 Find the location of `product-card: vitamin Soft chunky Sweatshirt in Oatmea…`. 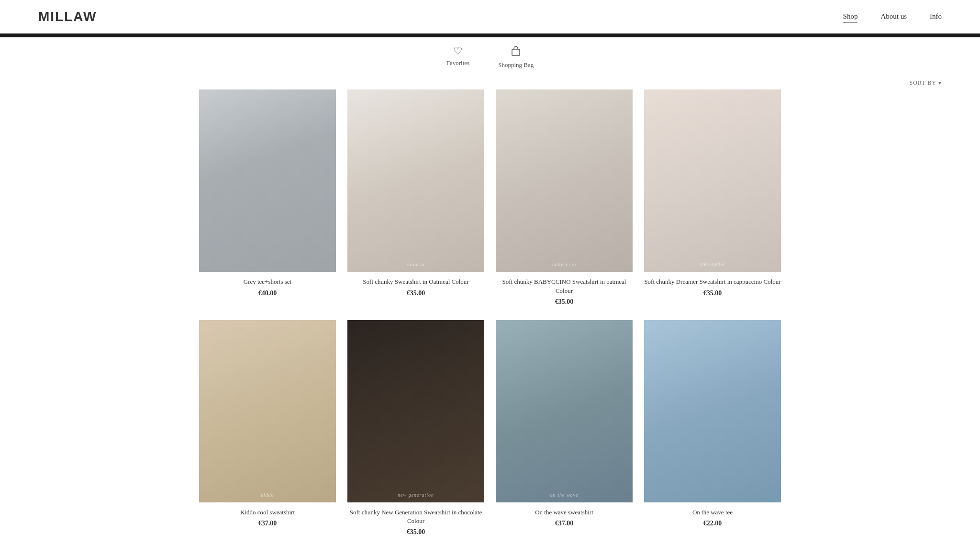

product-card: vitamin Soft chunky Sweatshirt in Oatmea… is located at coordinates (416, 205).